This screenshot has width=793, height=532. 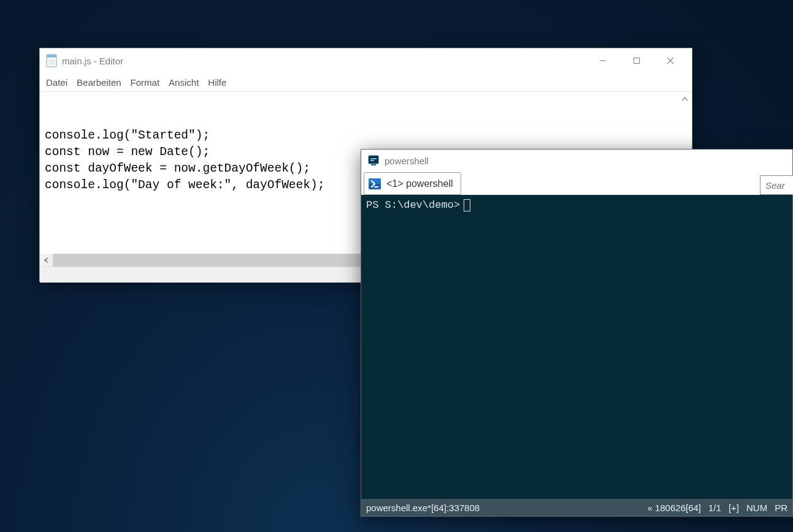 What do you see at coordinates (52, 61) in the screenshot?
I see `notepad-icon` at bounding box center [52, 61].